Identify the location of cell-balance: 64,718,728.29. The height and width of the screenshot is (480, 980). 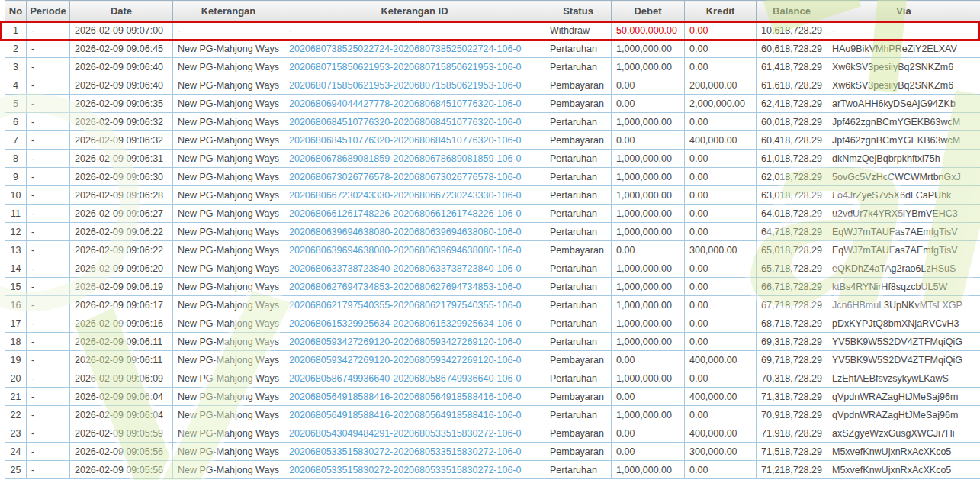
(792, 232).